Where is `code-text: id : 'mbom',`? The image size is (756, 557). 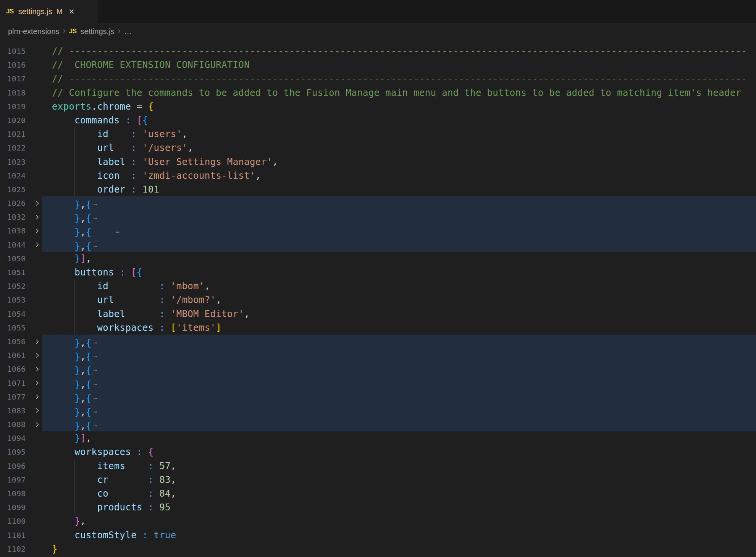 code-text: id : 'mbom', is located at coordinates (399, 286).